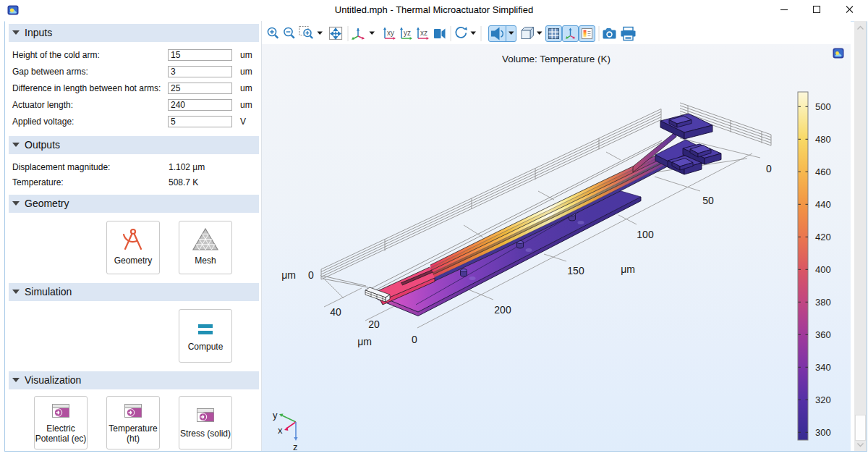 The height and width of the screenshot is (456, 868). What do you see at coordinates (503, 310) in the screenshot?
I see `svg-text: 200` at bounding box center [503, 310].